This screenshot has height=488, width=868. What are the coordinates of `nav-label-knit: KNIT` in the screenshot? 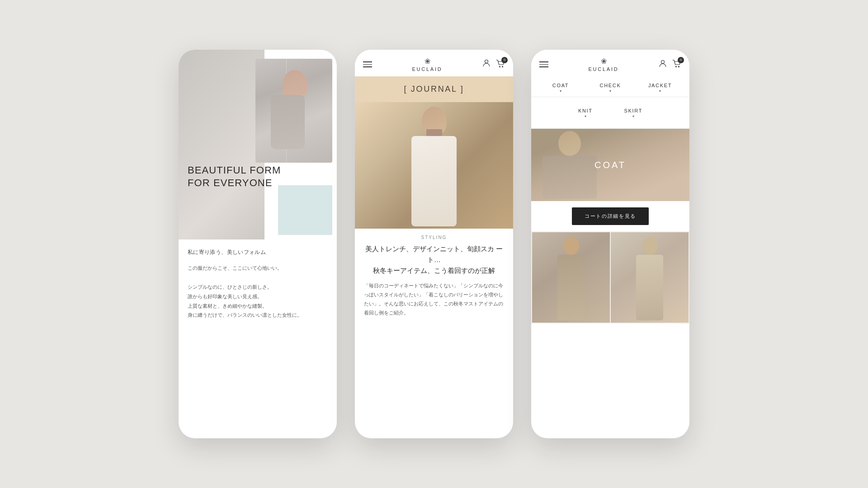 It's located at (585, 111).